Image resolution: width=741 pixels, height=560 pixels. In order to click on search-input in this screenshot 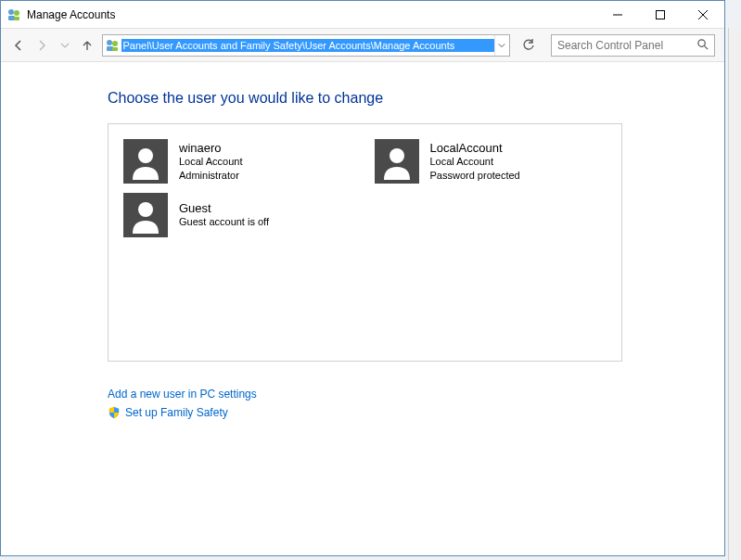, I will do `click(627, 45)`.